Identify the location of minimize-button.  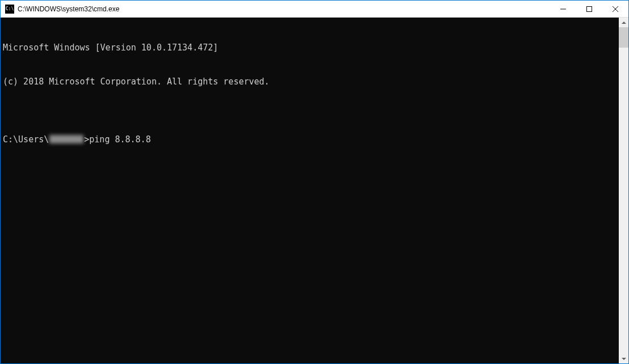
(563, 9).